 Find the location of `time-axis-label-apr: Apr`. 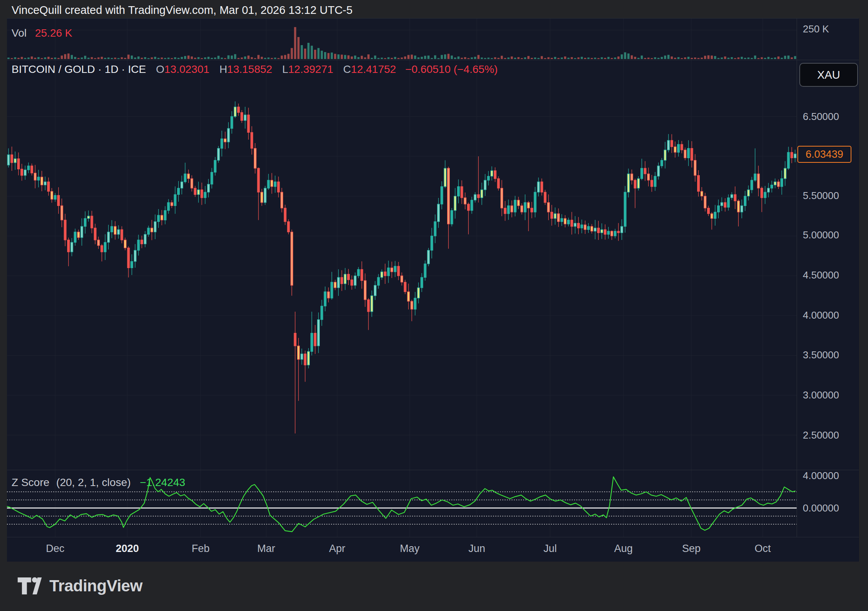

time-axis-label-apr: Apr is located at coordinates (337, 549).